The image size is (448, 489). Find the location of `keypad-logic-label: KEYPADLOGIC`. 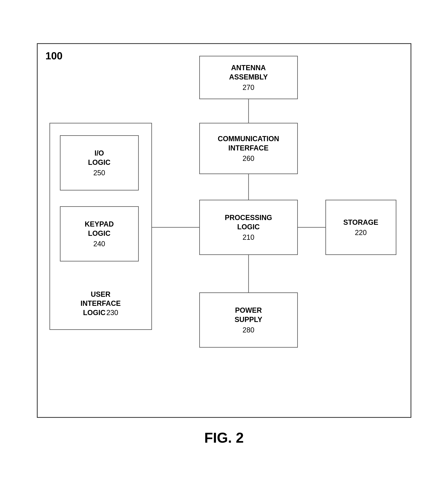

keypad-logic-label: KEYPADLOGIC is located at coordinates (99, 229).